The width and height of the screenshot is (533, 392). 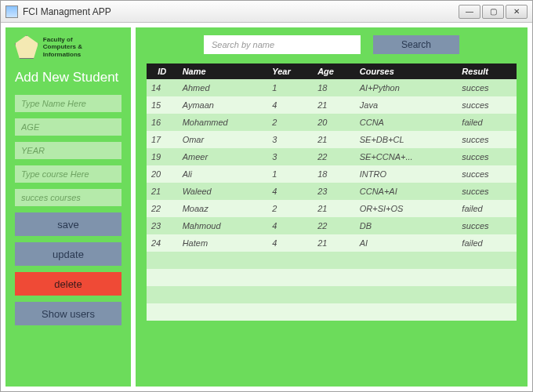 What do you see at coordinates (12, 12) in the screenshot?
I see `app-icon` at bounding box center [12, 12].